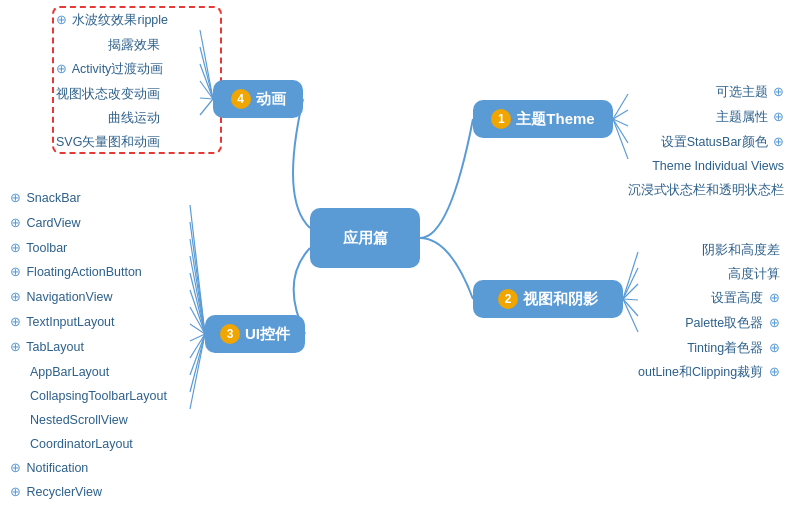 Image resolution: width=810 pixels, height=514 pixels. What do you see at coordinates (88, 420) in the screenshot?
I see `uicontrol-item-9: NestedScrollView` at bounding box center [88, 420].